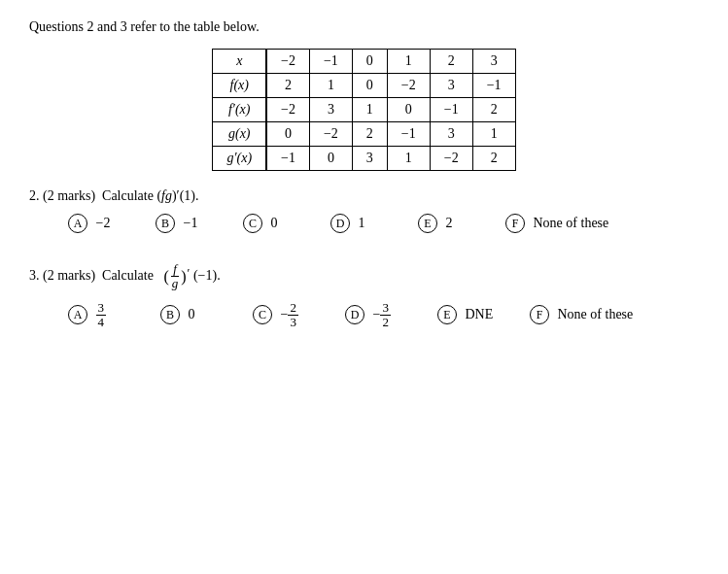  What do you see at coordinates (199, 223) in the screenshot?
I see `choice-2-B: B −1` at bounding box center [199, 223].